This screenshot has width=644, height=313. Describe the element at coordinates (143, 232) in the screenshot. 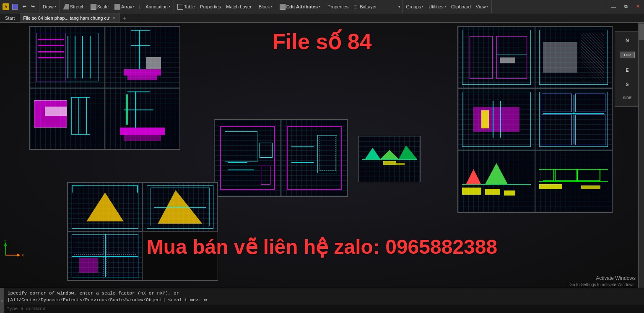

I see `drawing-cluster-bottomleft` at that location.